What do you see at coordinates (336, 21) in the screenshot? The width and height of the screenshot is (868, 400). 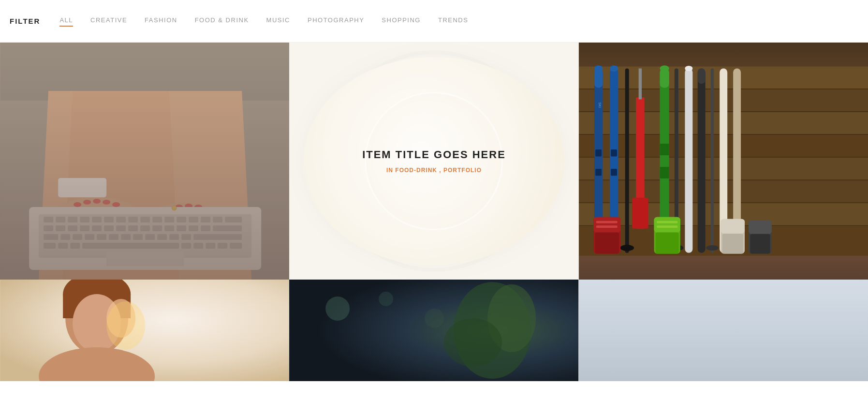 I see `filter-item-photography: PHOTOGRAPHY` at bounding box center [336, 21].